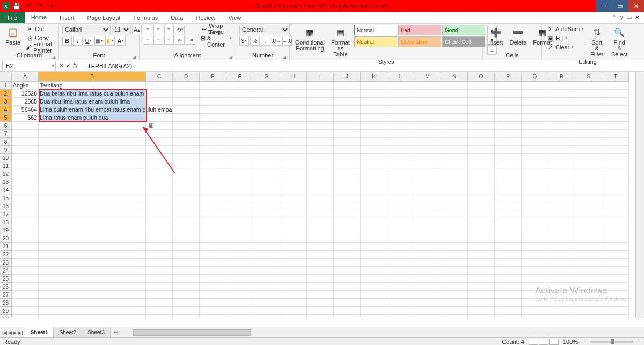 Image resolution: width=644 pixels, height=345 pixels. I want to click on insert-function-icon: fx, so click(75, 65).